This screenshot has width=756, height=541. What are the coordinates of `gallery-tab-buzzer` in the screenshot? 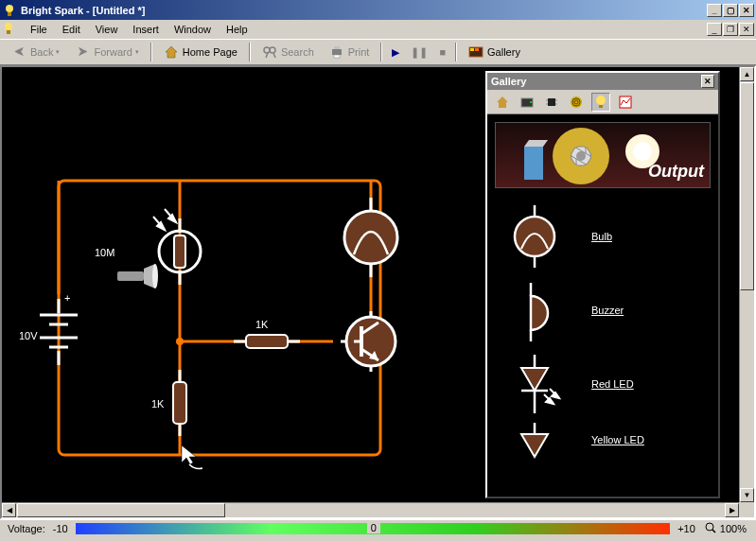 It's located at (576, 102).